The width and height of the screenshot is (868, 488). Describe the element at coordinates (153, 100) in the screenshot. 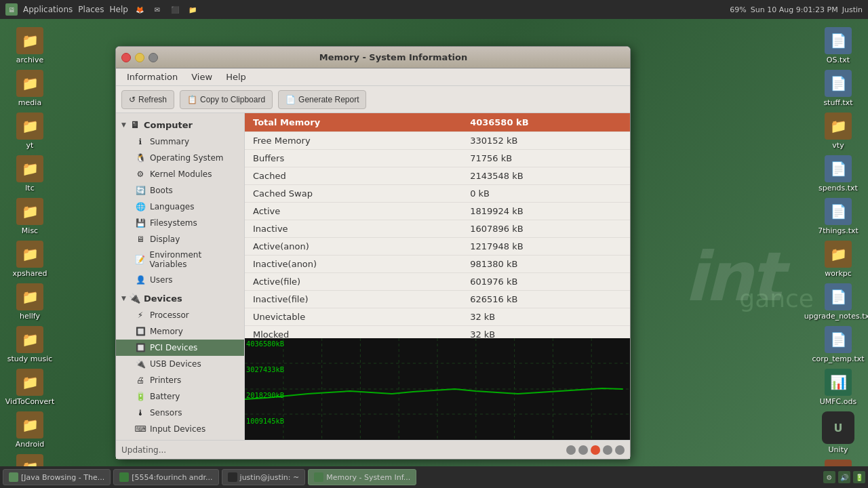

I see `refresh-label: Refresh` at that location.